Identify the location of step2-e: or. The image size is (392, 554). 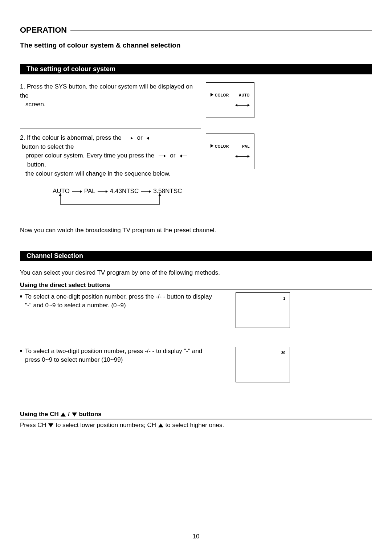
(173, 155).